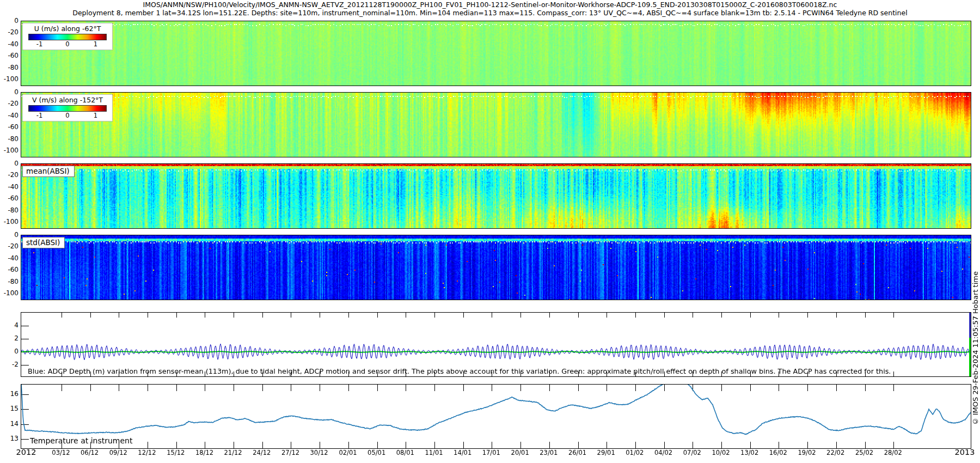 The width and height of the screenshot is (980, 463). Describe the element at coordinates (319, 453) in the screenshot. I see `x-tick-label: 30/12` at that location.